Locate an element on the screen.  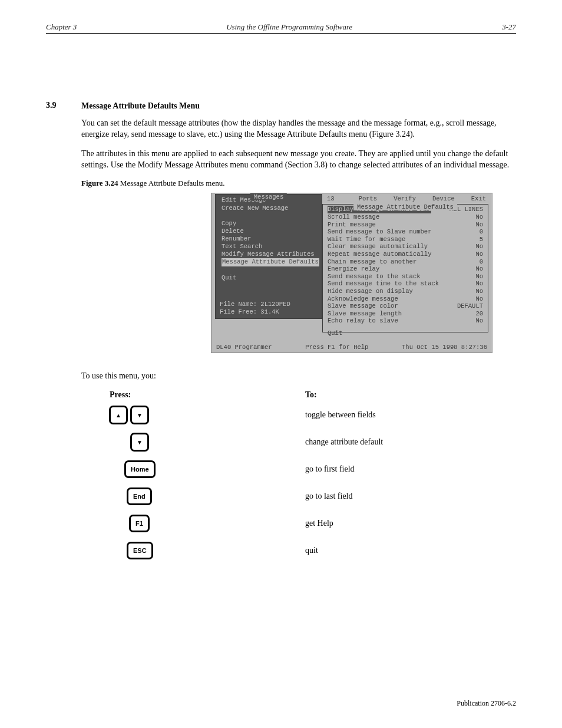
key-desc-home: go to first field is located at coordinates (414, 469).